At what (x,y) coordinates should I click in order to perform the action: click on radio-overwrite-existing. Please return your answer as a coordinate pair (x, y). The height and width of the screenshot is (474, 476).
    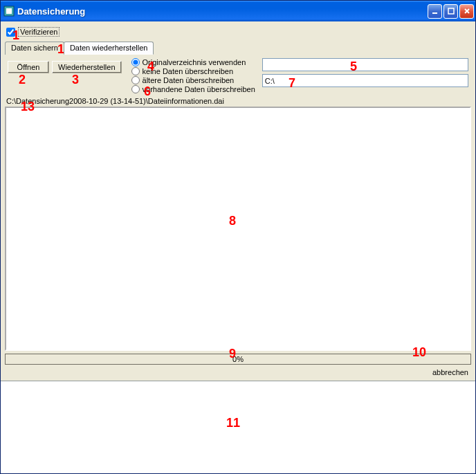
    Looking at the image, I should click on (136, 89).